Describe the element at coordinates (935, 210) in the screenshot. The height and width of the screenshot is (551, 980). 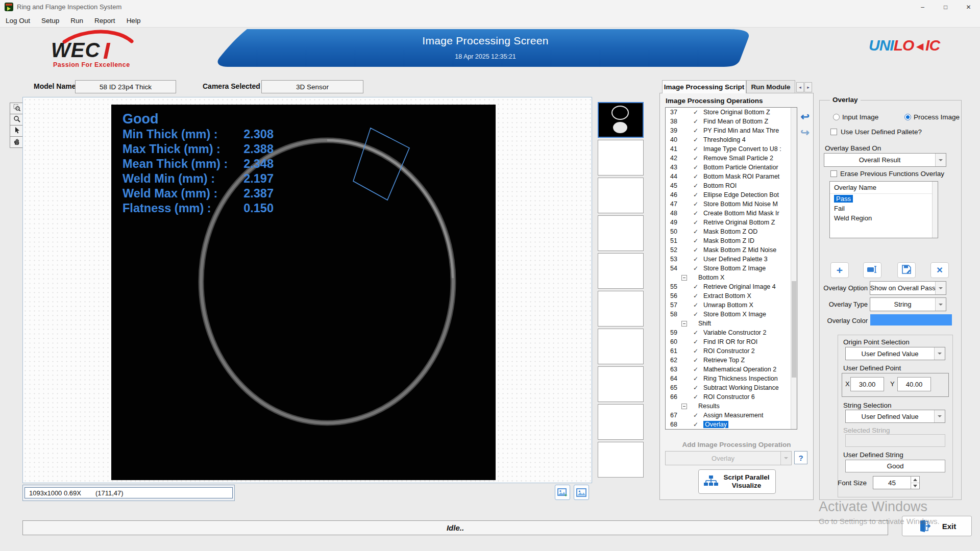
I see `overlay-list-scrollbar` at that location.